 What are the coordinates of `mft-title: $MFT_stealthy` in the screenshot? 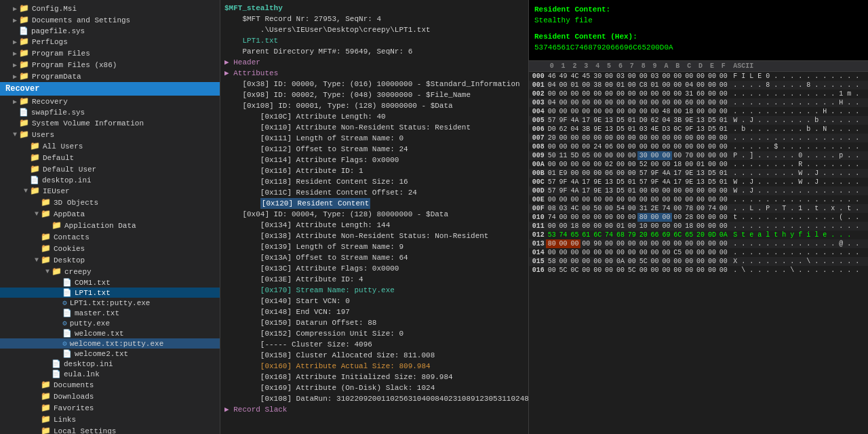 It's located at (374, 8).